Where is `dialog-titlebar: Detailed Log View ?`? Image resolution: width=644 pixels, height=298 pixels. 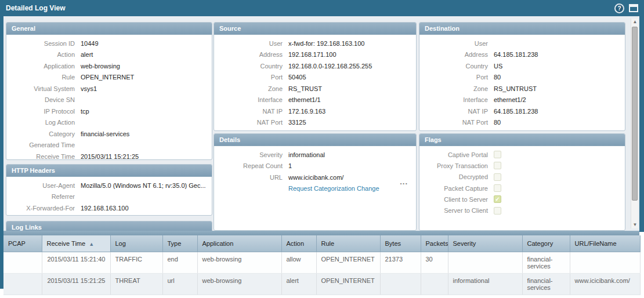 dialog-titlebar: Detailed Log View ? is located at coordinates (322, 8).